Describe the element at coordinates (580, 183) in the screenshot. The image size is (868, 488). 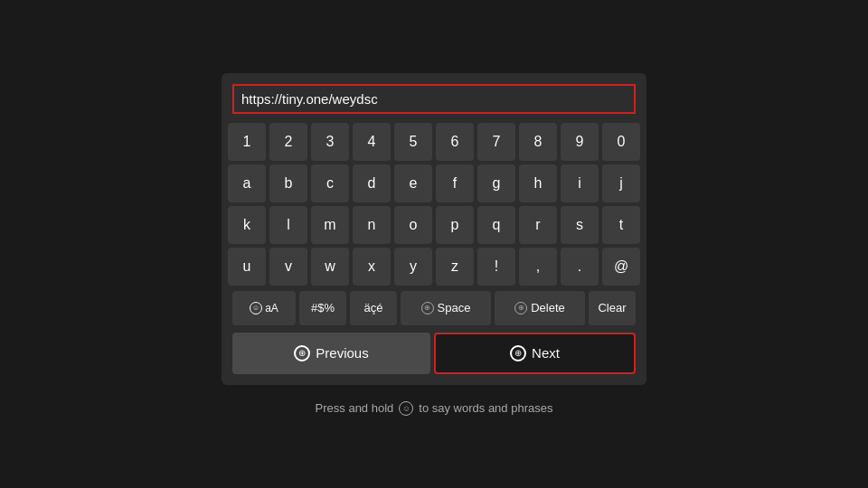
I see `key-i: i` at that location.